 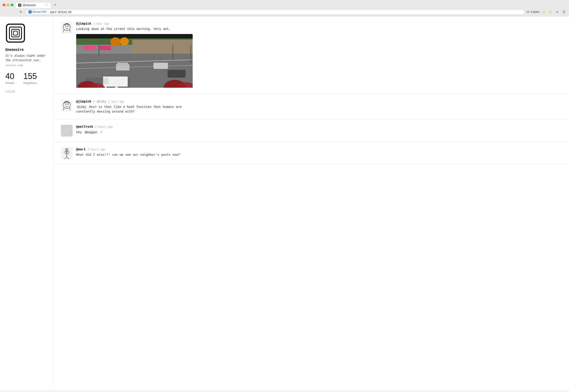 What do you see at coordinates (27, 58) in the screenshot?
I see `profile-bio: It's always night under the ultraviolet …` at bounding box center [27, 58].